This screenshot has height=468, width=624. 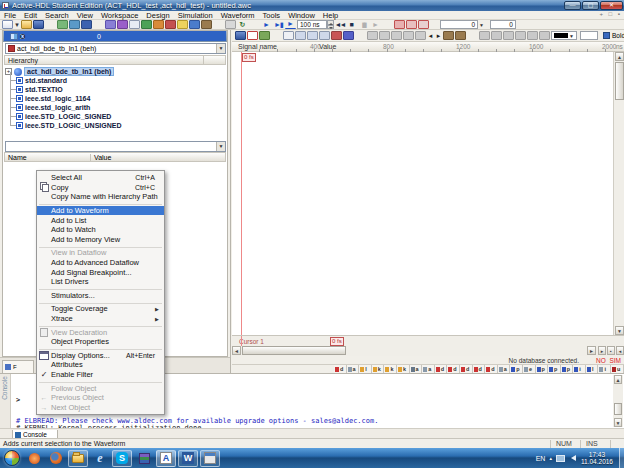 What do you see at coordinates (272, 16) in the screenshot?
I see `menu-item: Tools` at bounding box center [272, 16].